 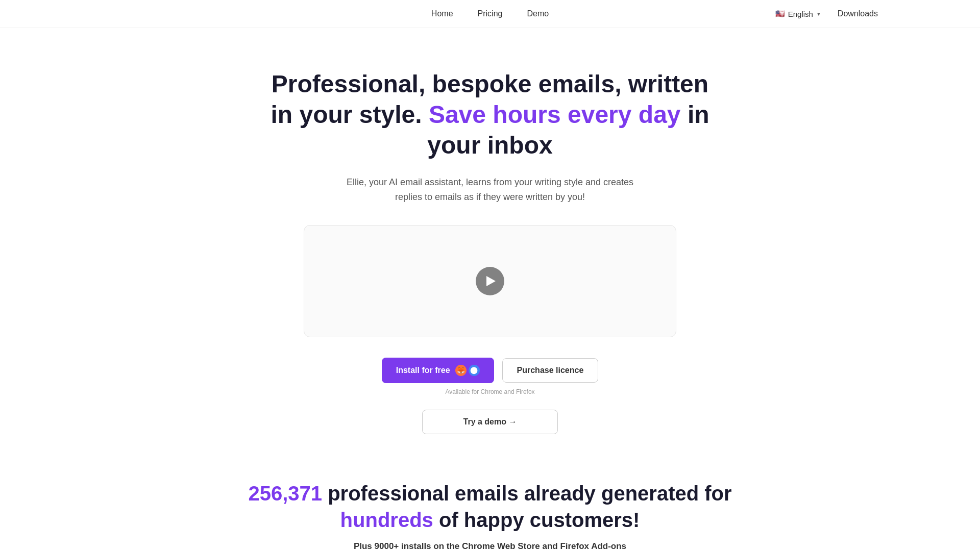 What do you see at coordinates (490, 281) in the screenshot?
I see `video-container` at bounding box center [490, 281].